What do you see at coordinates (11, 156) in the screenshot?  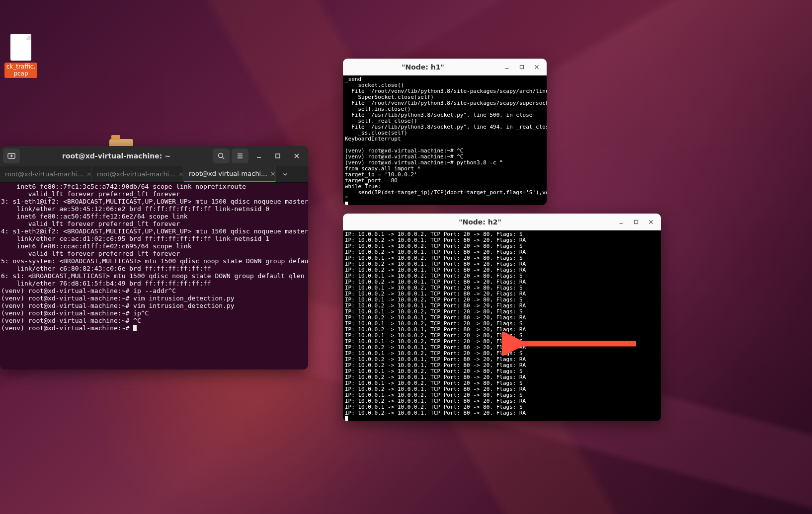 I see `new-tab-icon` at bounding box center [11, 156].